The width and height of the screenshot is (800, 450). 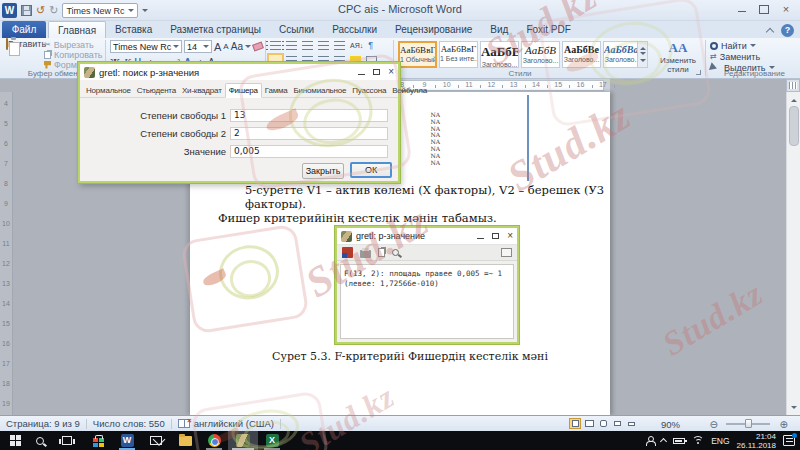 I want to click on tab-references: Ссылки, so click(x=296, y=30).